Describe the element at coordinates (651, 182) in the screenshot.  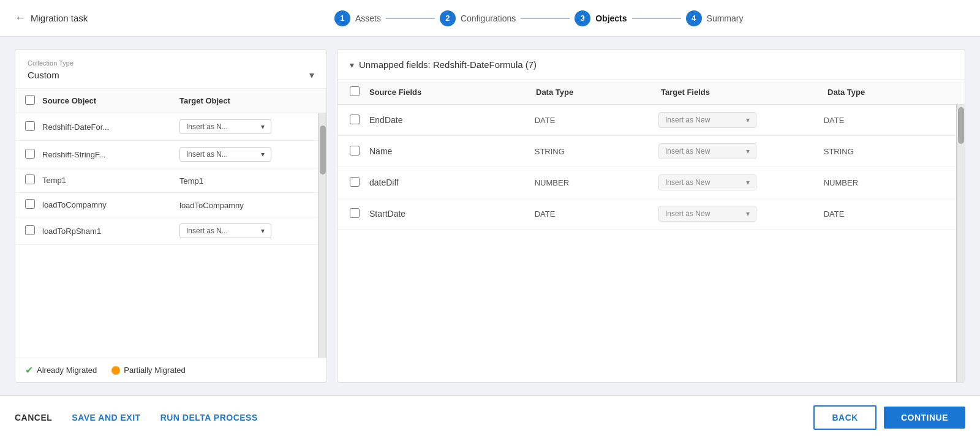
I see `right-table-row: dateDiff NUMBER Insert as New ▾ NUMBER` at that location.